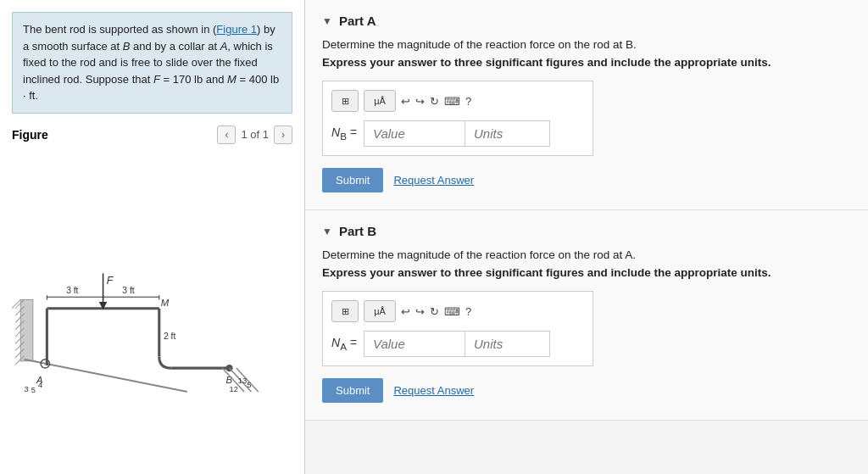 The width and height of the screenshot is (868, 474). I want to click on part-b-input-label: NA =, so click(344, 344).